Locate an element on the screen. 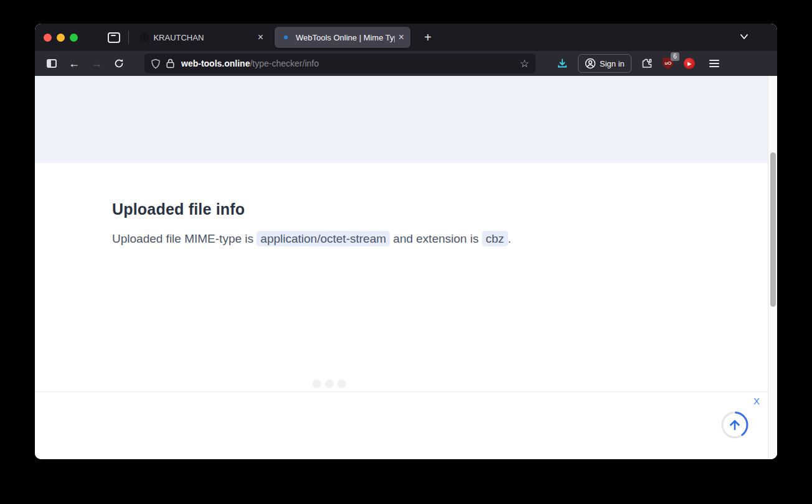  download-icon is located at coordinates (562, 63).